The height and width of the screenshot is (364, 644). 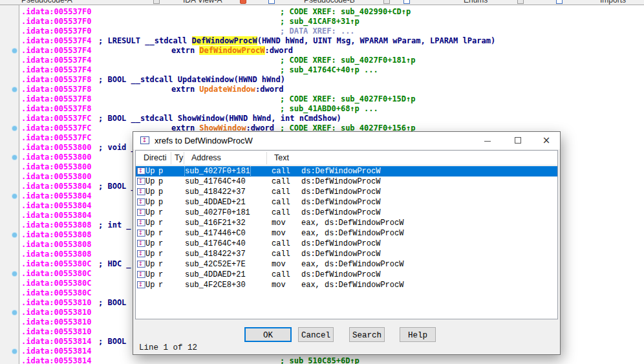 What do you see at coordinates (215, 264) in the screenshot?
I see `xref-cell: sub_42C52E+7E` at bounding box center [215, 264].